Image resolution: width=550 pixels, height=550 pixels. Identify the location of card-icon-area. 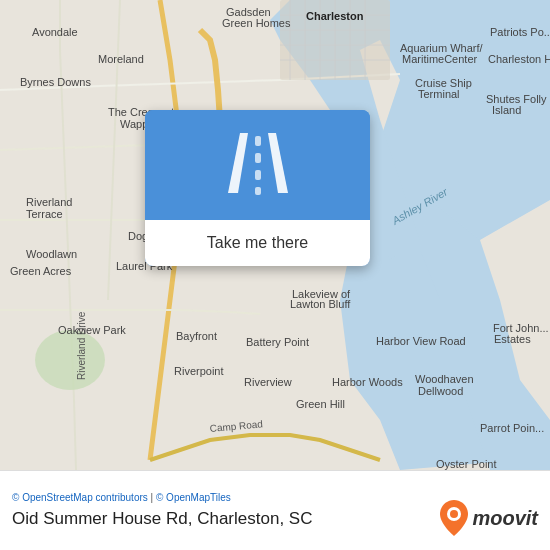
(258, 165).